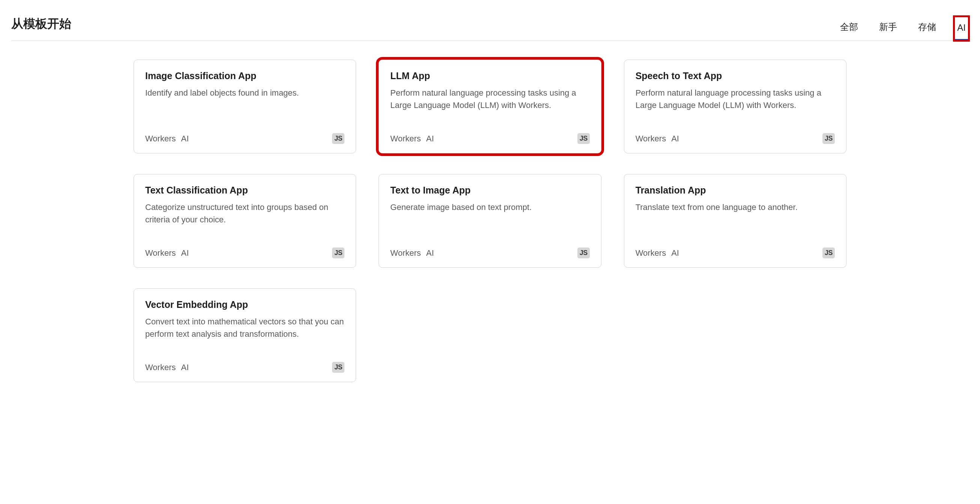 This screenshot has height=504, width=980. What do you see at coordinates (735, 221) in the screenshot?
I see `card-description: Translate text from one language to anot…` at bounding box center [735, 221].